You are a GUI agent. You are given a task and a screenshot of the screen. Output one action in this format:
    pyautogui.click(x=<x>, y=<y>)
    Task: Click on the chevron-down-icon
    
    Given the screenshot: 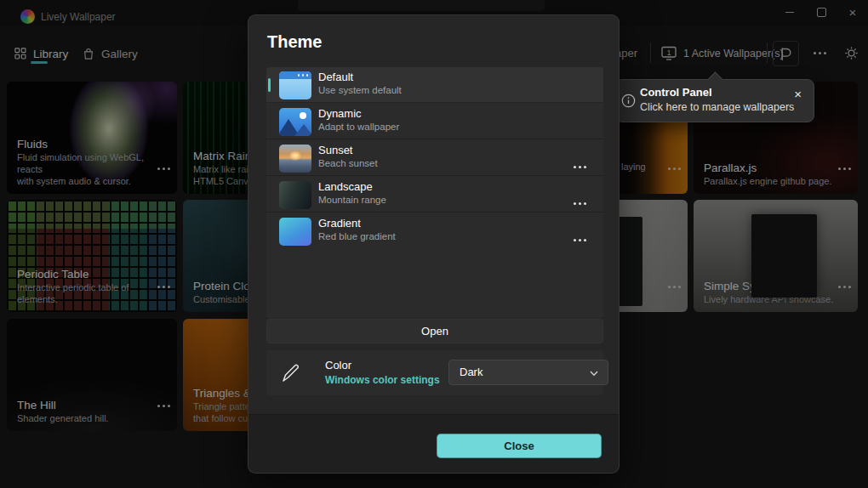 What is the action you would take?
    pyautogui.click(x=594, y=373)
    